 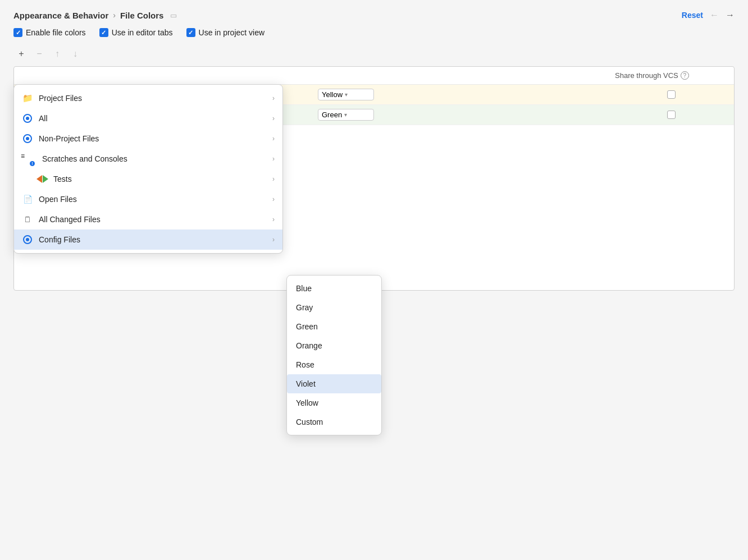 What do you see at coordinates (332, 114) in the screenshot?
I see `color-dropdown-value-green: Green` at bounding box center [332, 114].